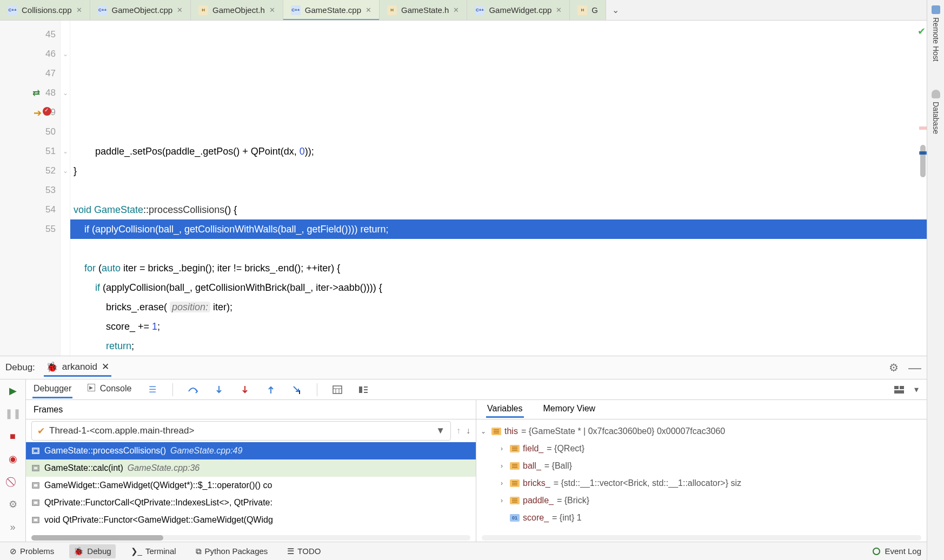  I want to click on stack-frame: GameWidget::GameWidget(QWidget*)::$_1::o…, so click(251, 485).